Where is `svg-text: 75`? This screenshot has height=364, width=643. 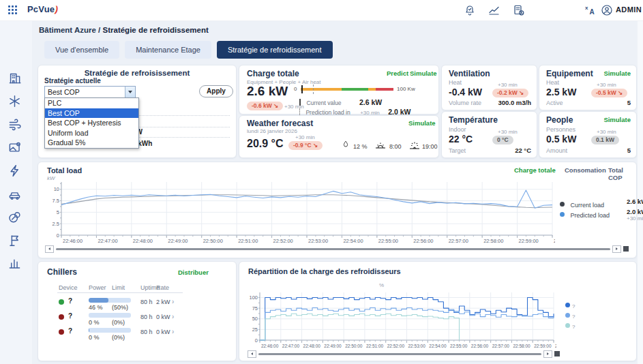 svg-text: 75 is located at coordinates (255, 308).